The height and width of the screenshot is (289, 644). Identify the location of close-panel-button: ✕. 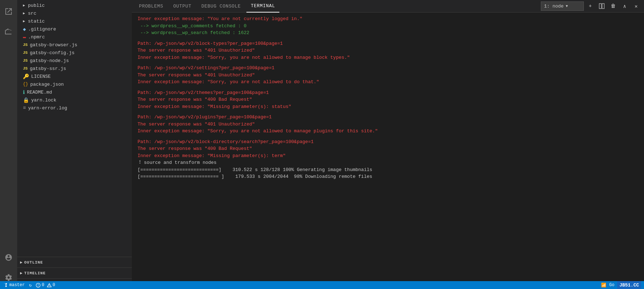
(636, 6).